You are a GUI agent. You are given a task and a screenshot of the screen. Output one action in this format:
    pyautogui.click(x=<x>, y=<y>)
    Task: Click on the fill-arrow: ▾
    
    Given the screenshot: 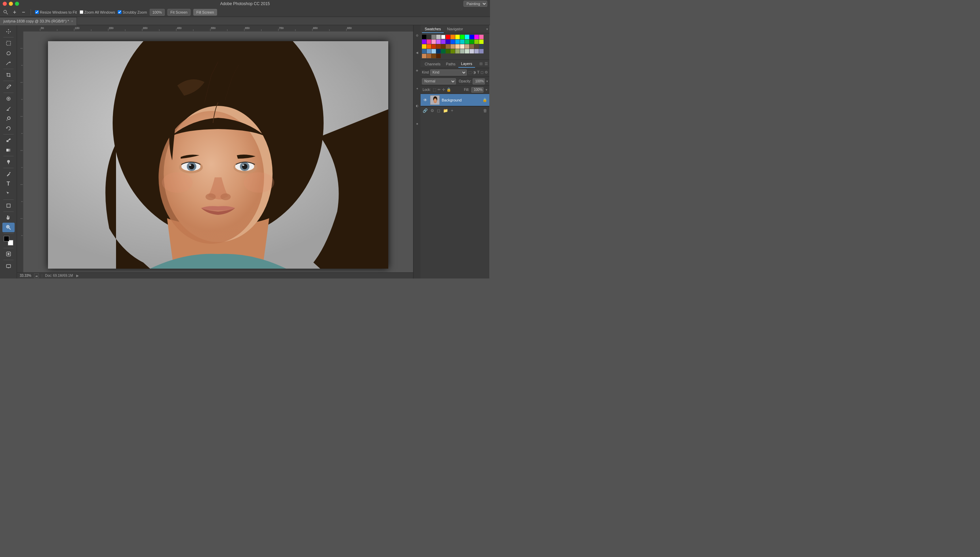 What is the action you would take?
    pyautogui.click(x=486, y=90)
    